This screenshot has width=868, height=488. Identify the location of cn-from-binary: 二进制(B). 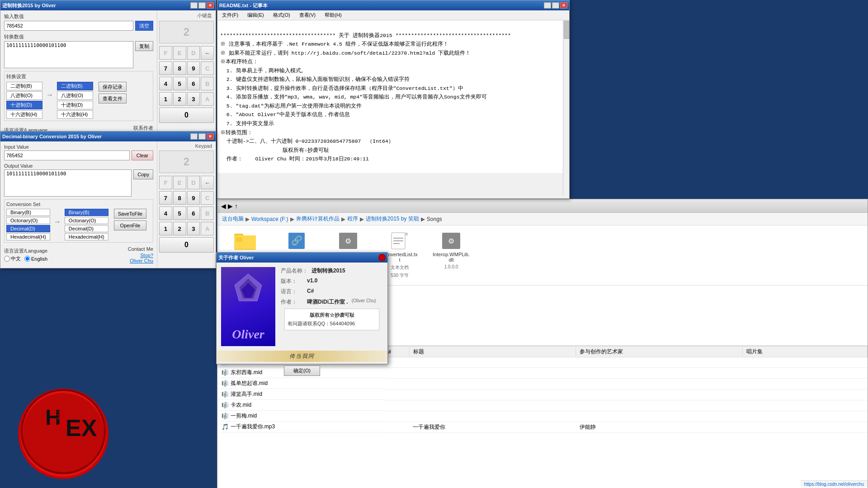
(24, 86).